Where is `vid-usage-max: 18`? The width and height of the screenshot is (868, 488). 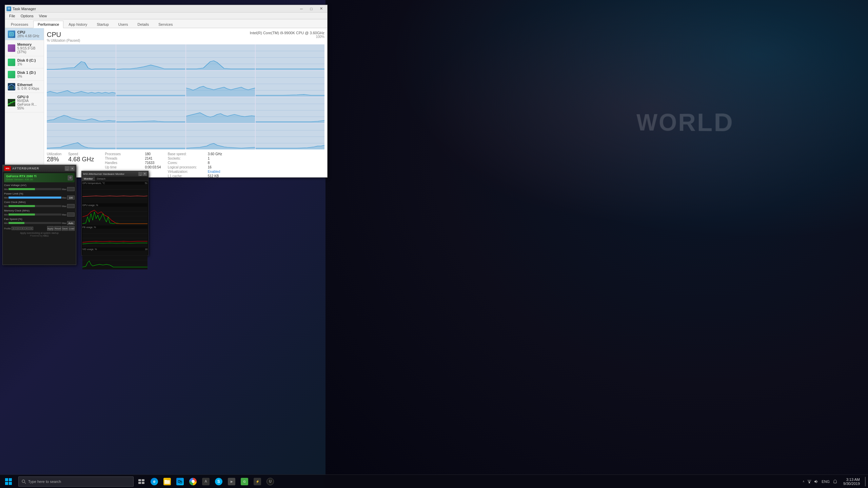 vid-usage-max: 18 is located at coordinates (146, 249).